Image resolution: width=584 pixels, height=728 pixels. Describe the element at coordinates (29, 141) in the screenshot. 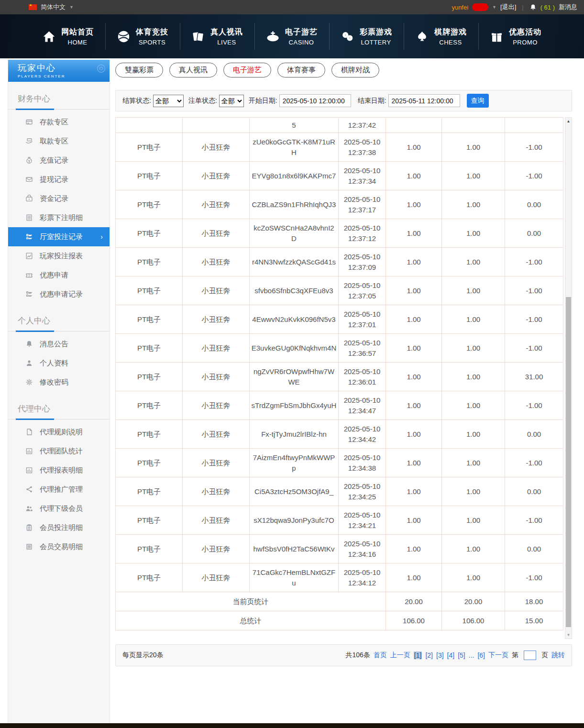

I see `withdraw-hand-icon` at that location.